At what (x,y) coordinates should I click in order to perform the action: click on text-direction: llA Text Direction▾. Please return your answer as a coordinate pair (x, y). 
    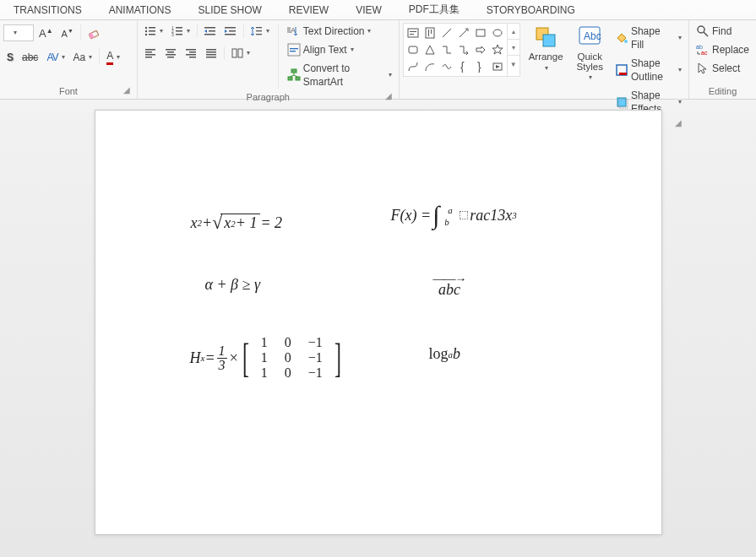
    Looking at the image, I should click on (340, 31).